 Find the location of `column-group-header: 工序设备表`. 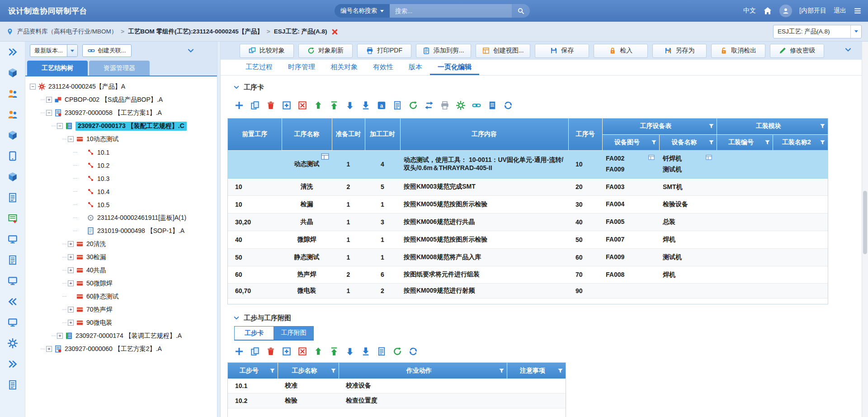

column-group-header: 工序设备表 is located at coordinates (659, 127).